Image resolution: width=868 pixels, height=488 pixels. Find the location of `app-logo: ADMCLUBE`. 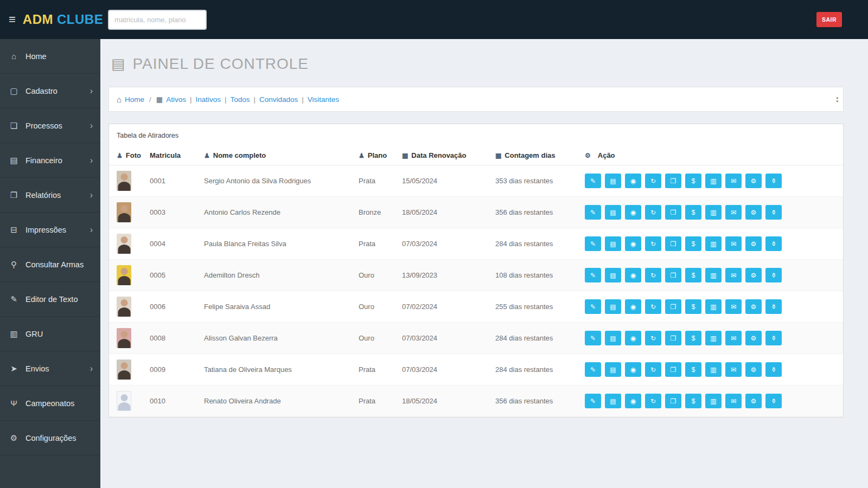

app-logo: ADMCLUBE is located at coordinates (63, 20).